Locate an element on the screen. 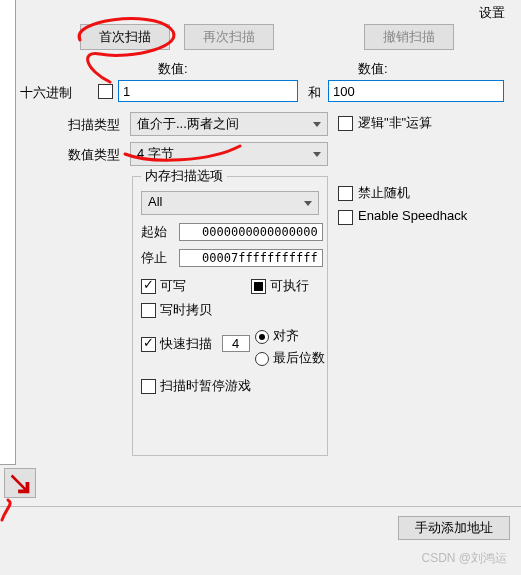  speedhack-checkbox is located at coordinates (346, 218).